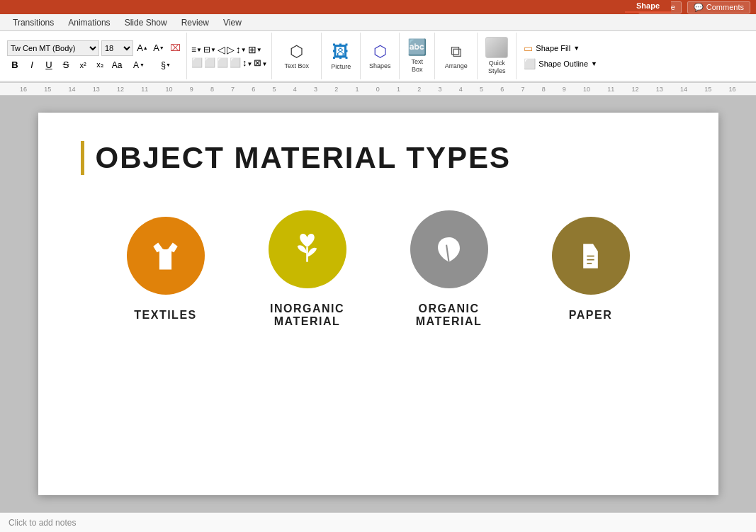 The width and height of the screenshot is (756, 532). I want to click on font-select: Tw Cen MT (Body), so click(53, 48).